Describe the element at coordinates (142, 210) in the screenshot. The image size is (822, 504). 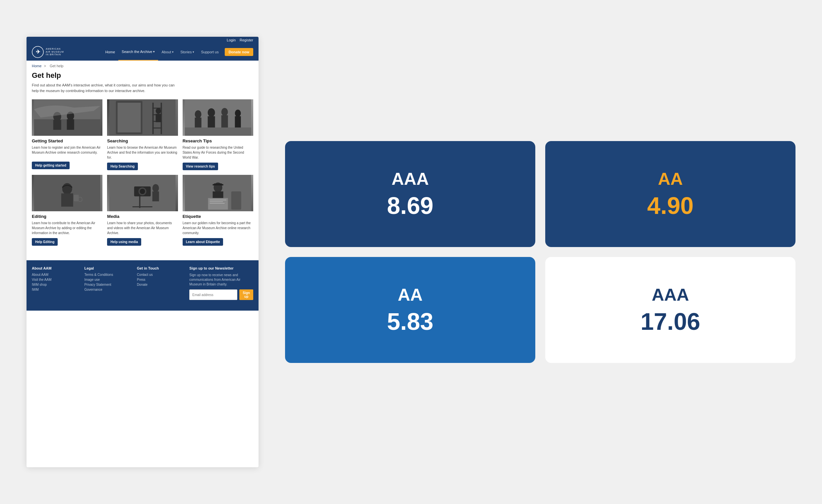
I see `card-media: Media Learn how to share your photos, do…` at that location.